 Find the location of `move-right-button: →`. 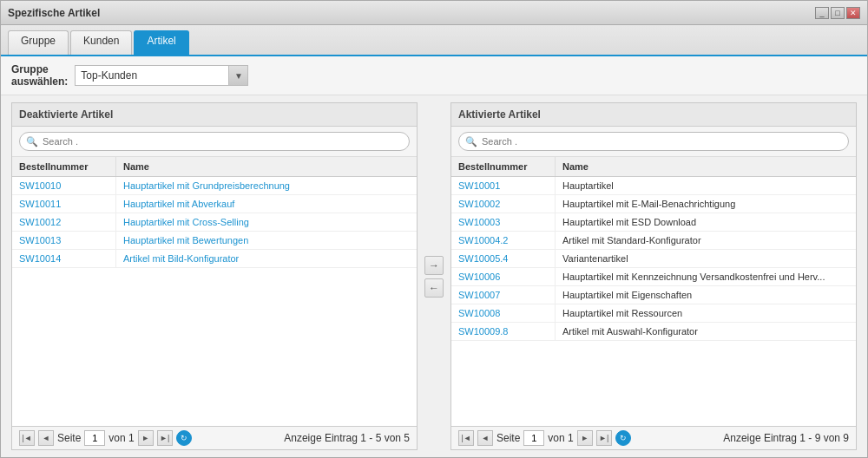

move-right-button: → is located at coordinates (434, 265).